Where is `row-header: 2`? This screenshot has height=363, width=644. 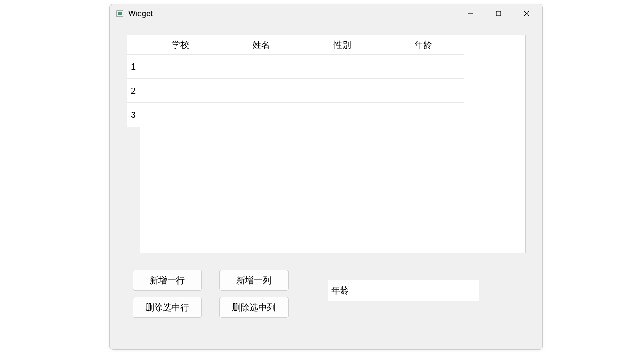 row-header: 2 is located at coordinates (134, 91).